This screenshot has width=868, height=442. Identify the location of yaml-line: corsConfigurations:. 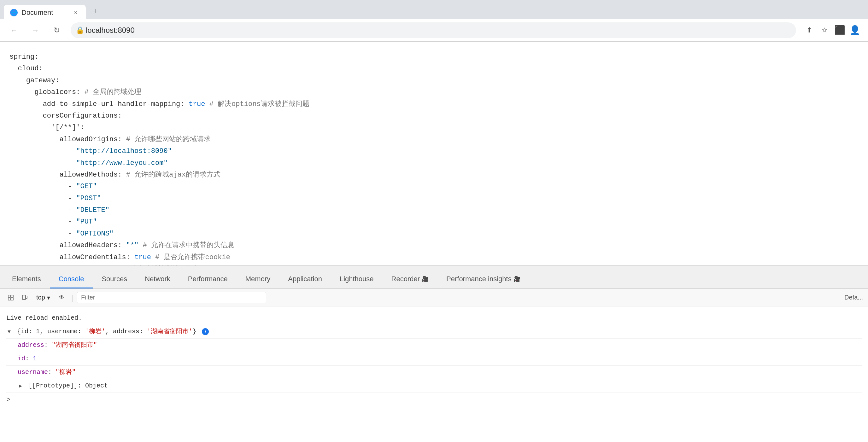
(65, 116).